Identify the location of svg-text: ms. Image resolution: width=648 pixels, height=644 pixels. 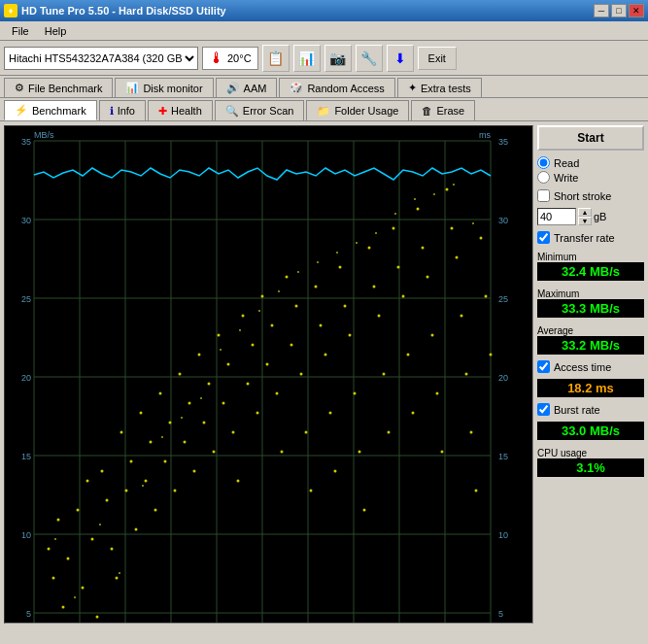
(485, 135).